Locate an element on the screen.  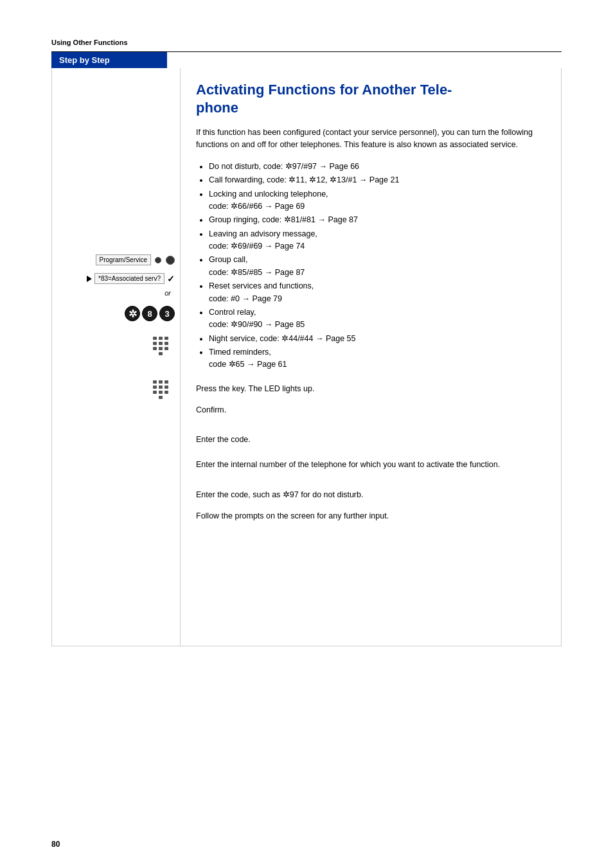
section-label: Using Other Functions is located at coordinates (306, 42).